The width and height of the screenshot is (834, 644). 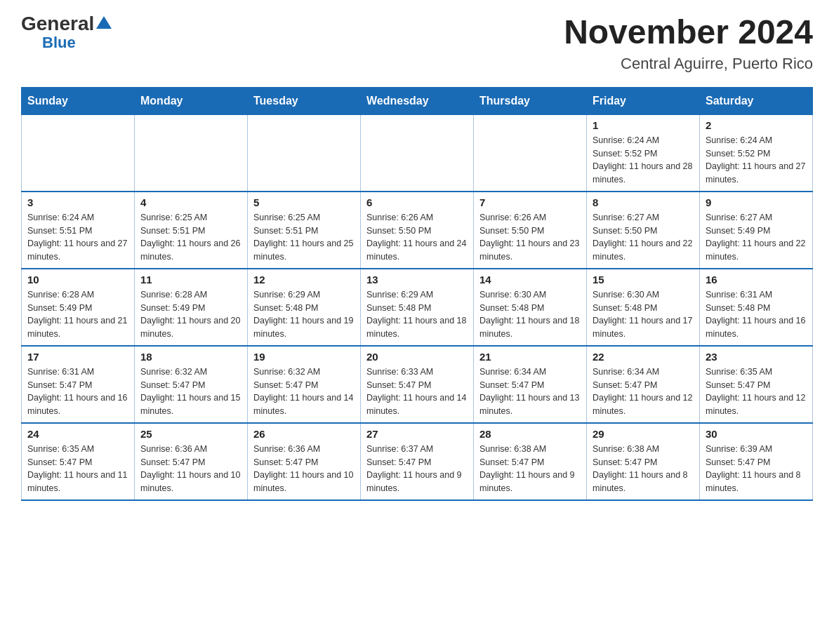 I want to click on weekday-header-sunday: Sunday, so click(x=79, y=101).